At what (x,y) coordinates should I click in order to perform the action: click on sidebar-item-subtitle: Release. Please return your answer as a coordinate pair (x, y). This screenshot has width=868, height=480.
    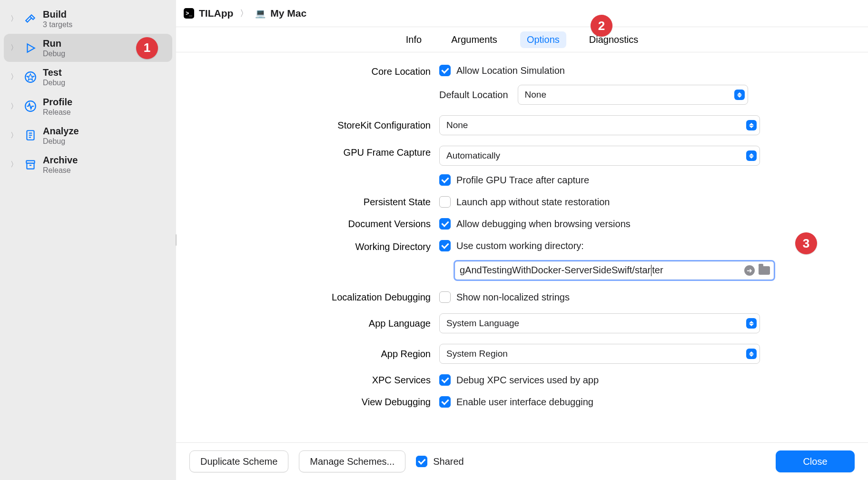
    Looking at the image, I should click on (60, 170).